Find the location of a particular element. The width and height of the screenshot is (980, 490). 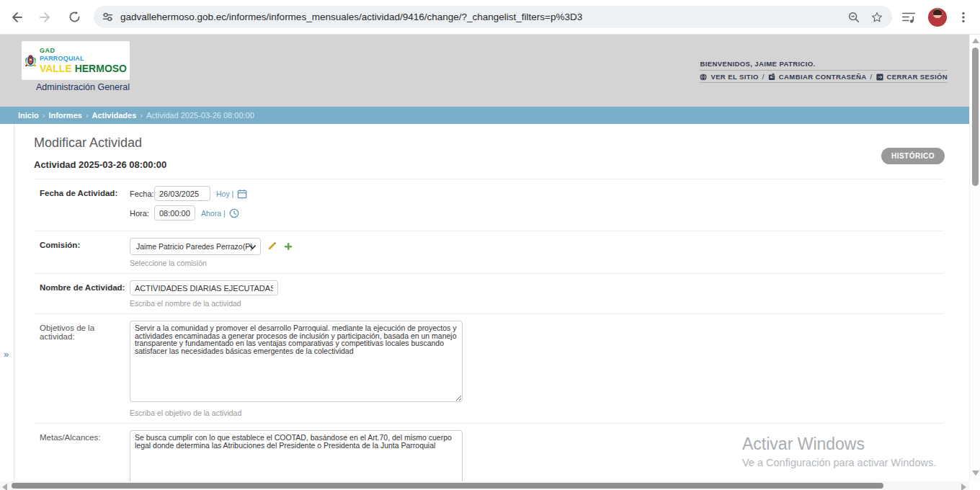

vertical-scroll-thumb is located at coordinates (976, 117).